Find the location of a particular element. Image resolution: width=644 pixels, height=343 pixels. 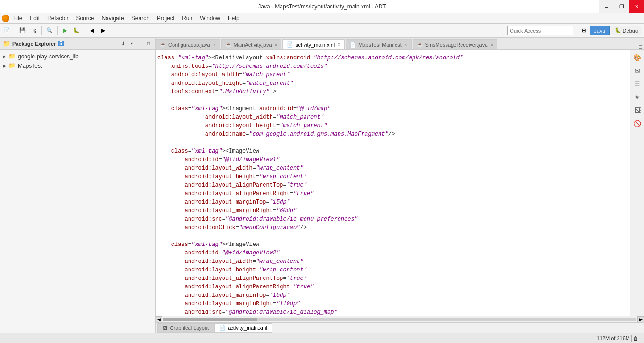

editor-minimize-button: _ is located at coordinates (636, 47).